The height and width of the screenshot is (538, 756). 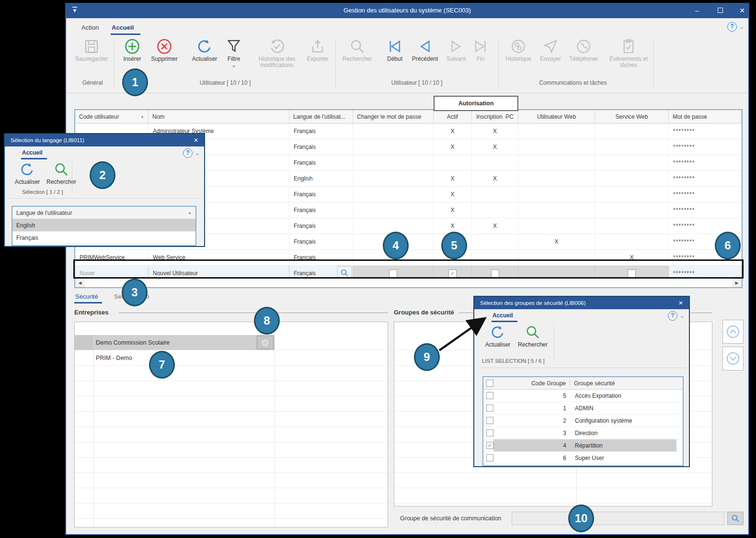 I want to click on help-control: ? ⌄, so click(x=736, y=27).